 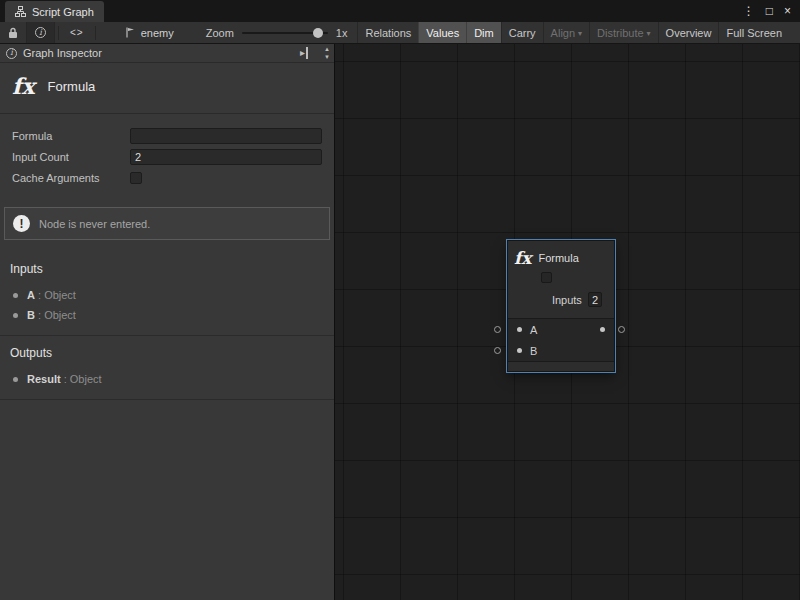 What do you see at coordinates (484, 33) in the screenshot?
I see `dim-label: Dim` at bounding box center [484, 33].